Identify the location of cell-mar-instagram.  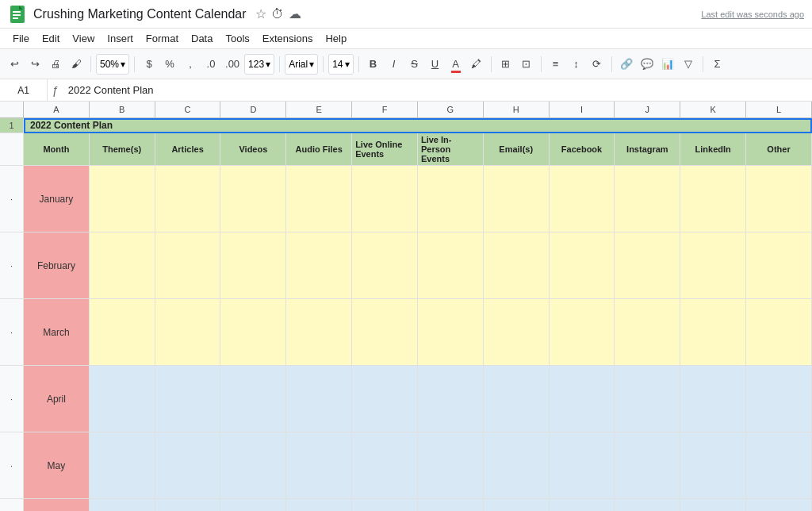
(647, 332).